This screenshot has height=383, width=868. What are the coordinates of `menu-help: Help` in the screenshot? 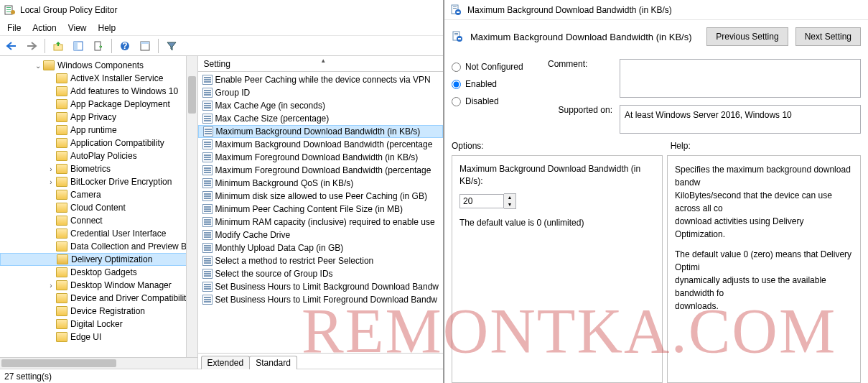 It's located at (108, 28).